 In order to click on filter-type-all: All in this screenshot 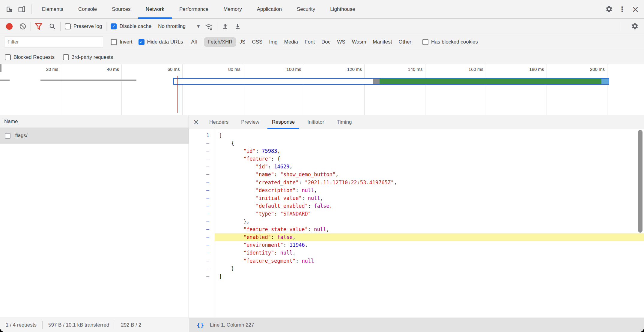, I will do `click(194, 42)`.